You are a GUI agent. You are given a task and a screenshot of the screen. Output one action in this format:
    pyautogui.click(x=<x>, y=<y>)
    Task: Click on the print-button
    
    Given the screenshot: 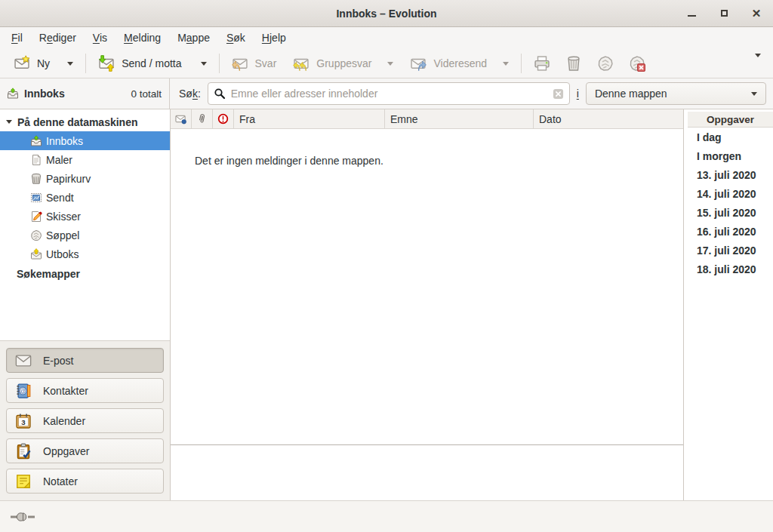 What is the action you would take?
    pyautogui.click(x=542, y=63)
    